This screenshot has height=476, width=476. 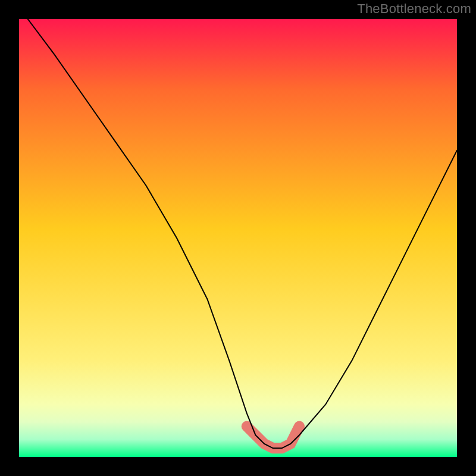 What do you see at coordinates (414, 9) in the screenshot?
I see `watermark-text: TheBottleneck.com` at bounding box center [414, 9].